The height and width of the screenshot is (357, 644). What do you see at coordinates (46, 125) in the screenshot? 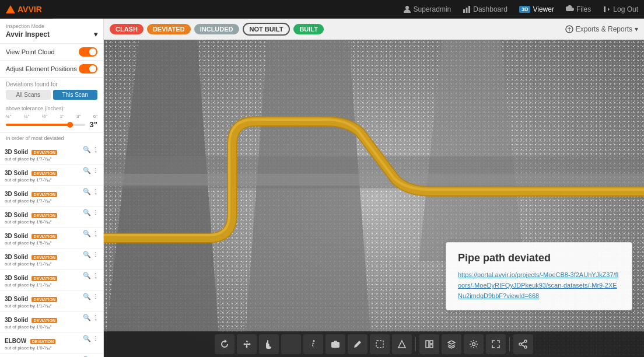
I see `tolerance-slider` at bounding box center [46, 125].